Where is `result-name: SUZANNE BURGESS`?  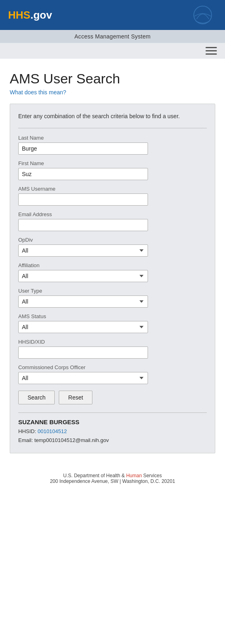 result-name: SUZANNE BURGESS is located at coordinates (113, 422).